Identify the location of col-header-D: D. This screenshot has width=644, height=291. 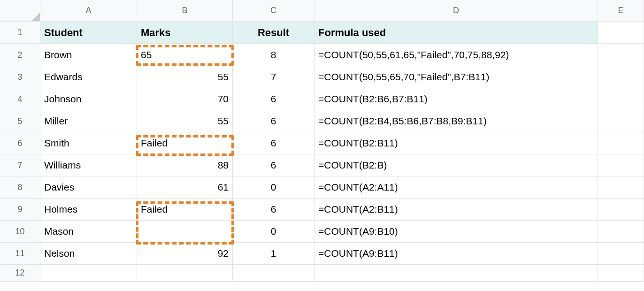
(456, 11).